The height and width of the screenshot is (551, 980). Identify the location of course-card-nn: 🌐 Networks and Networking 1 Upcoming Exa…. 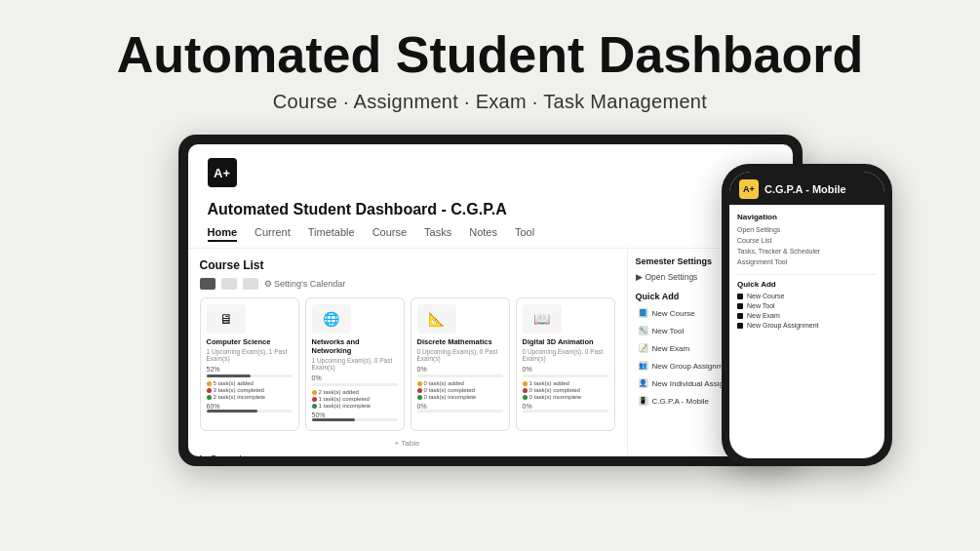
(355, 365).